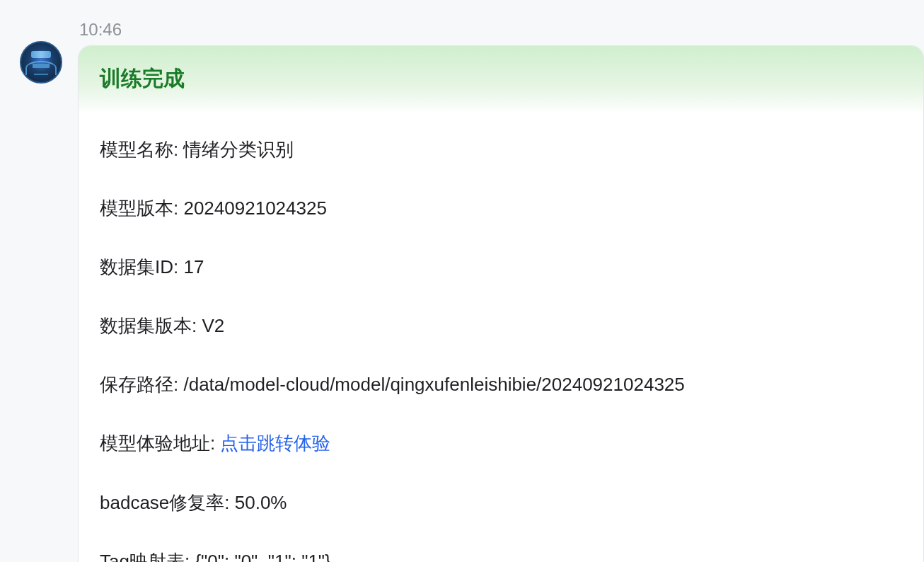  I want to click on experience-url-row: 模型体验地址: 点击跳转体验, so click(501, 443).